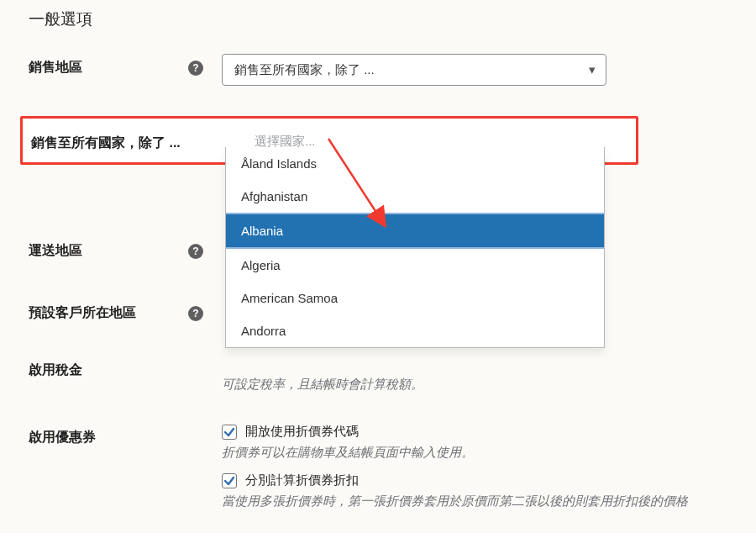 Image resolution: width=756 pixels, height=533 pixels. Describe the element at coordinates (62, 437) in the screenshot. I see `label-text: 啟用優惠券` at that location.